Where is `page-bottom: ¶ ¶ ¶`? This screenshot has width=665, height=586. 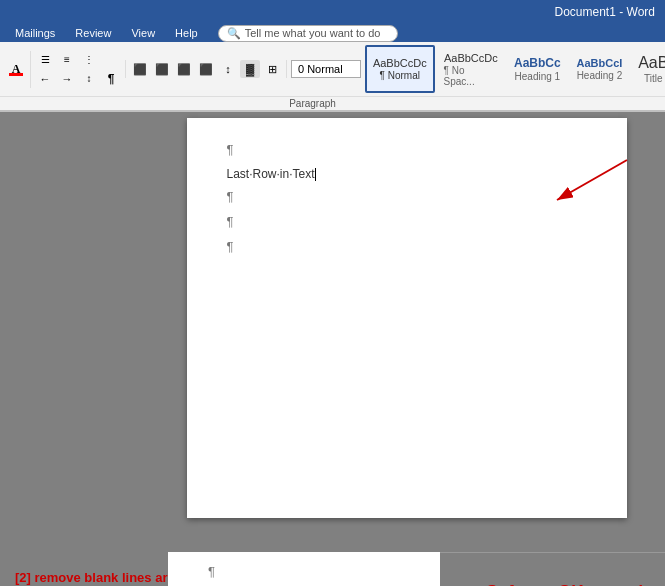
page-bottom: ¶ ¶ ¶ is located at coordinates (304, 569).